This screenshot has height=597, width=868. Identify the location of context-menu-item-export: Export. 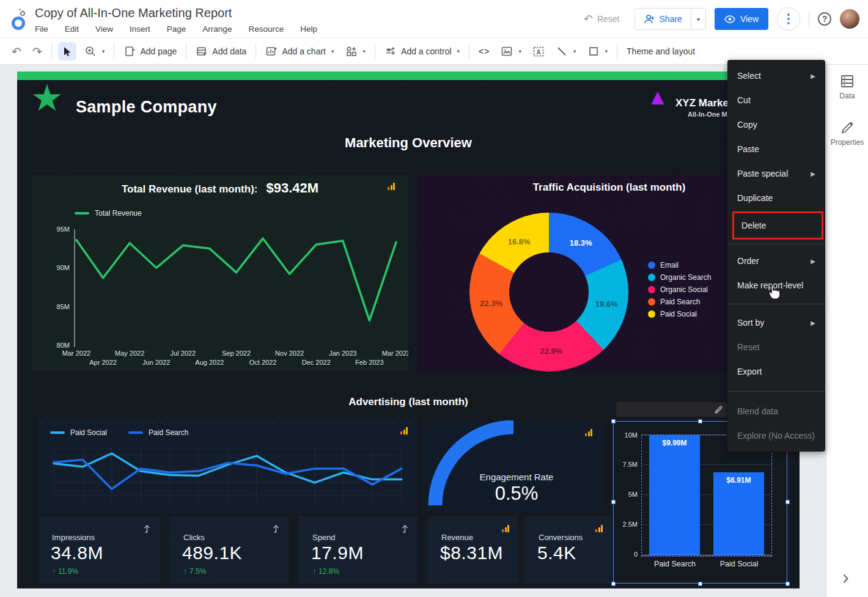
(776, 372).